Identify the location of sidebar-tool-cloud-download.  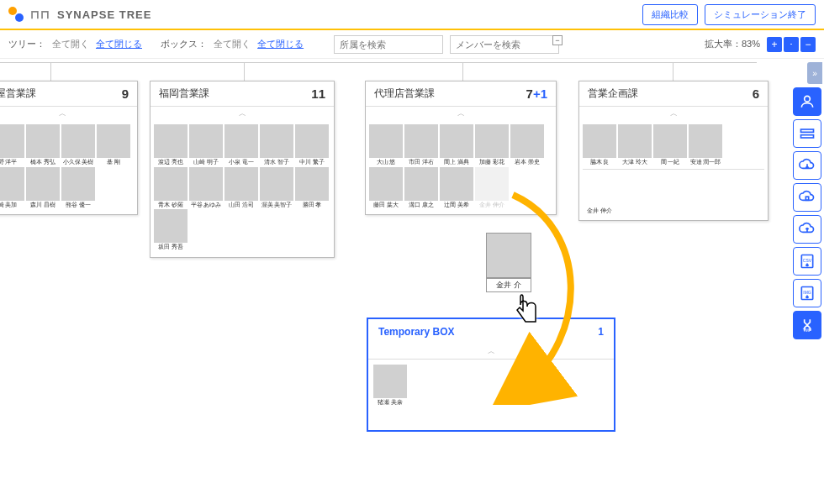
(807, 165).